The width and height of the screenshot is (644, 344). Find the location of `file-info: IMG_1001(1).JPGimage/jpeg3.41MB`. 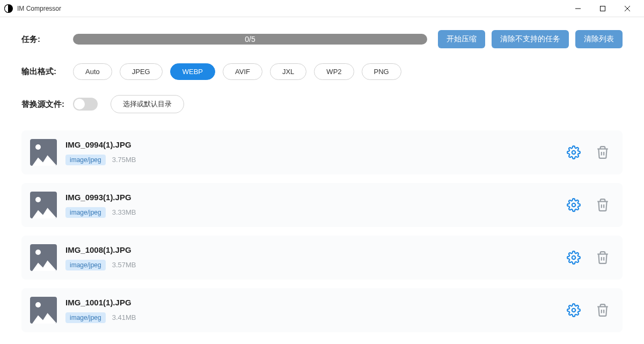

file-info: IMG_1001(1).JPGimage/jpeg3.41MB is located at coordinates (316, 310).